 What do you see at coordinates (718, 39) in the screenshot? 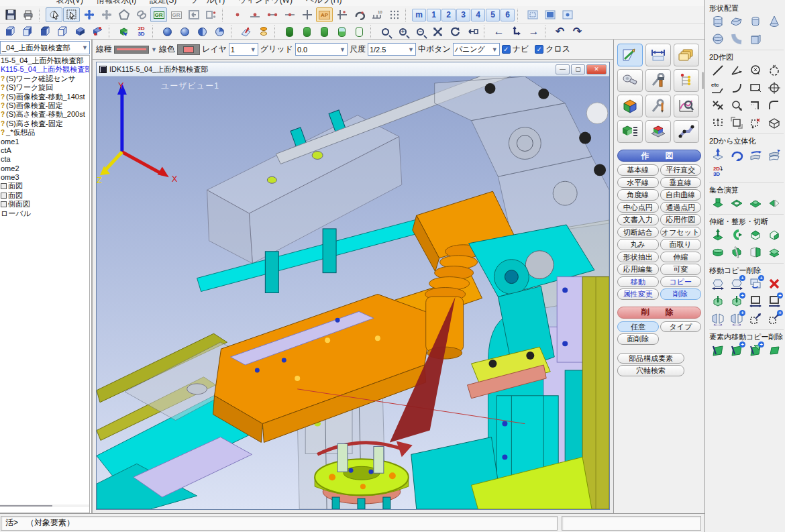
I see `place-sphere-button` at bounding box center [718, 39].